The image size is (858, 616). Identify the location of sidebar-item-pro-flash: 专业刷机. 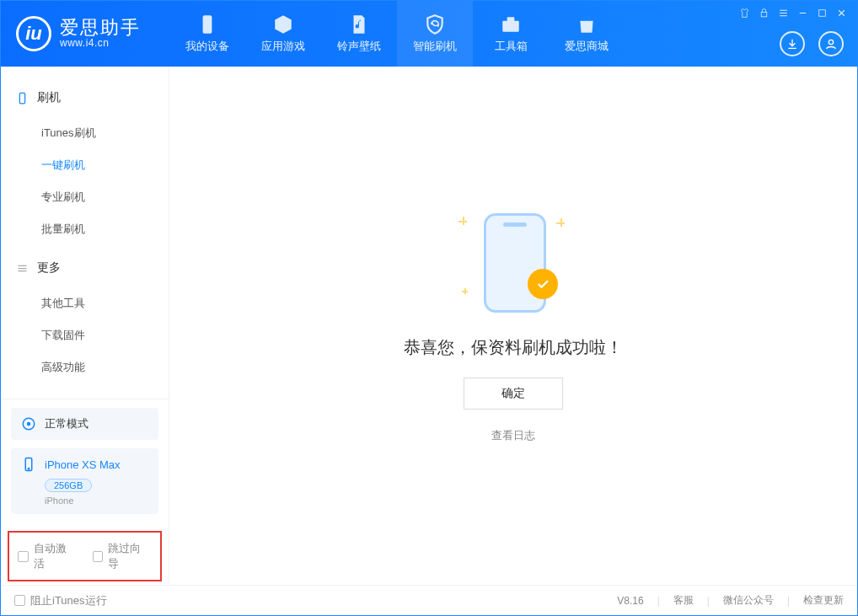
(84, 197).